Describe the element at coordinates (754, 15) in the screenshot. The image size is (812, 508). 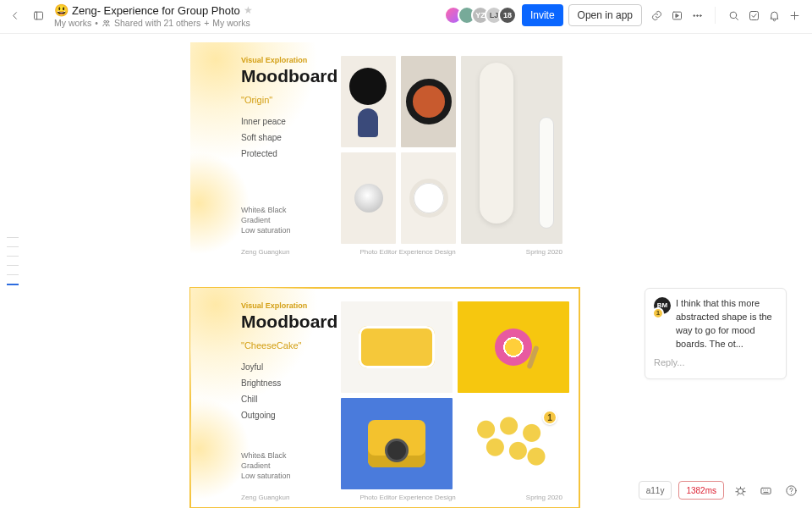
I see `tasks-icon` at that location.